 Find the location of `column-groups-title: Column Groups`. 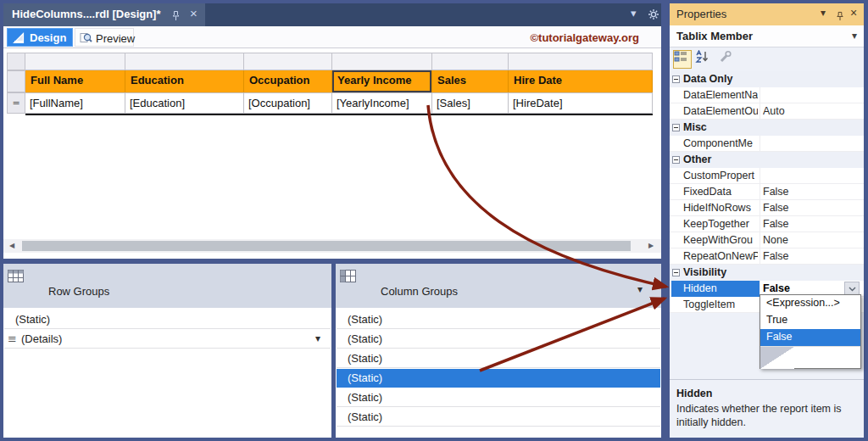

column-groups-title: Column Groups is located at coordinates (419, 292).